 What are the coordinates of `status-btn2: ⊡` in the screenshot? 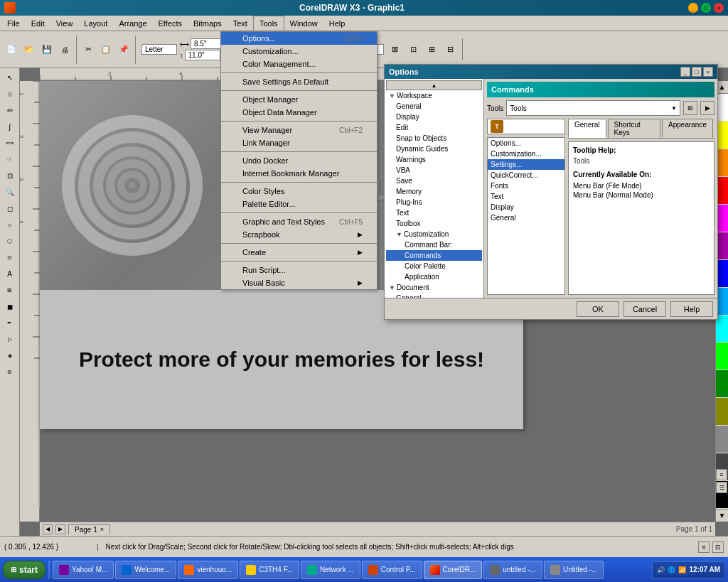 It's located at (718, 547).